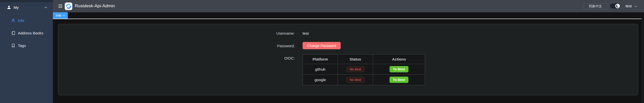  Describe the element at coordinates (257, 33) in the screenshot. I see `username-label: Username:` at that location.